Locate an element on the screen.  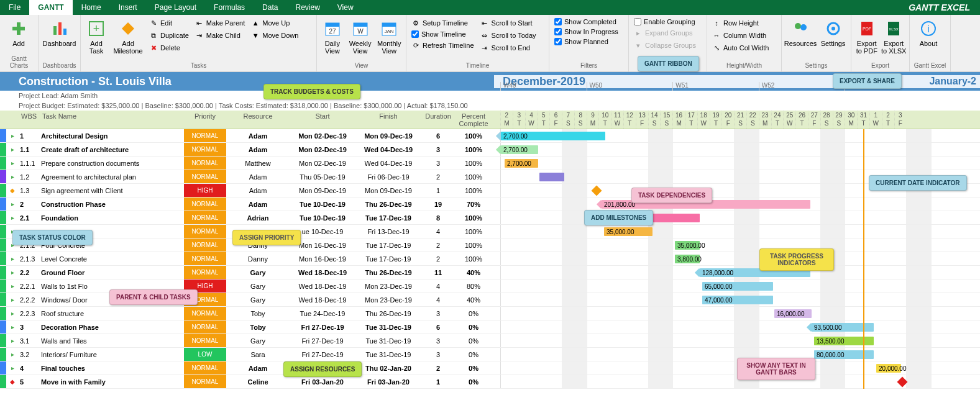
scroll-start-button: ⇤Scroll to Start is located at coordinates (508, 23).